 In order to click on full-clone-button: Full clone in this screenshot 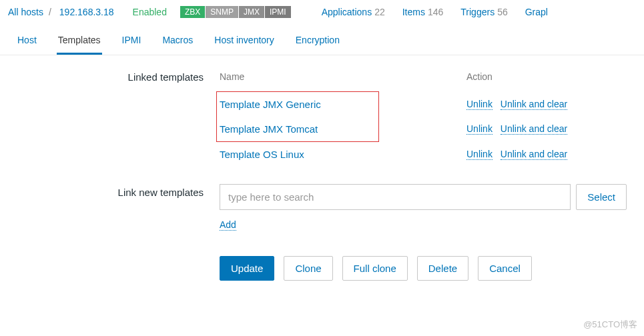, I will do `click(375, 268)`.